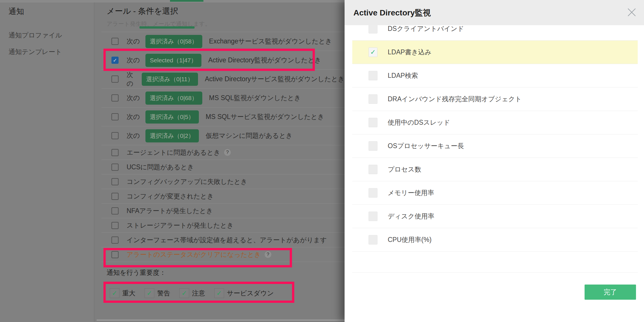  What do you see at coordinates (495, 52) in the screenshot?
I see `modal-row: LDAP書き込み` at bounding box center [495, 52].